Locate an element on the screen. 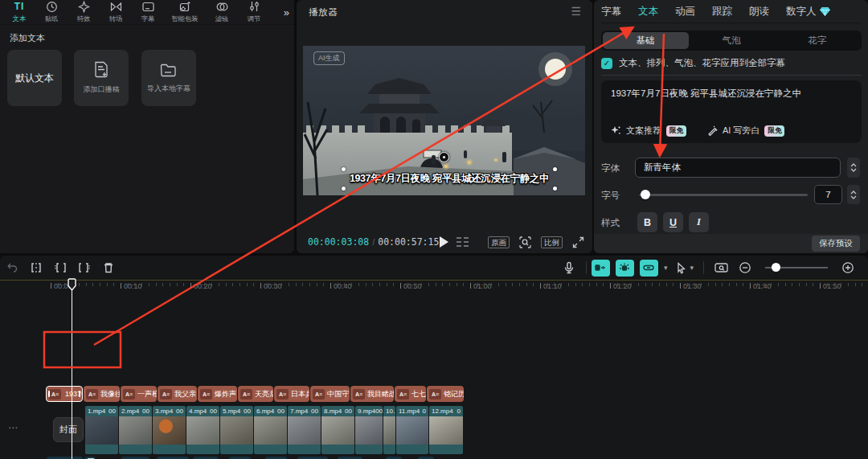  text-clip: A≡一声枪 is located at coordinates (138, 394).